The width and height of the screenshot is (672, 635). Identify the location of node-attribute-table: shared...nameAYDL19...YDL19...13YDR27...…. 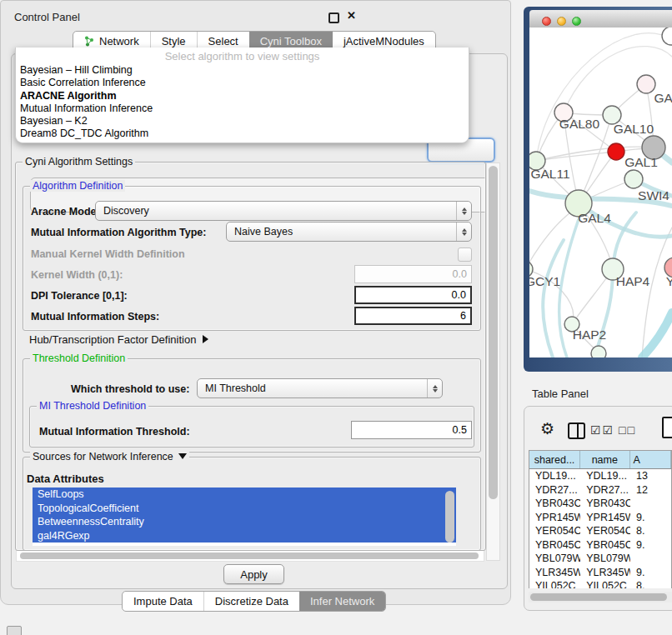
(600, 519).